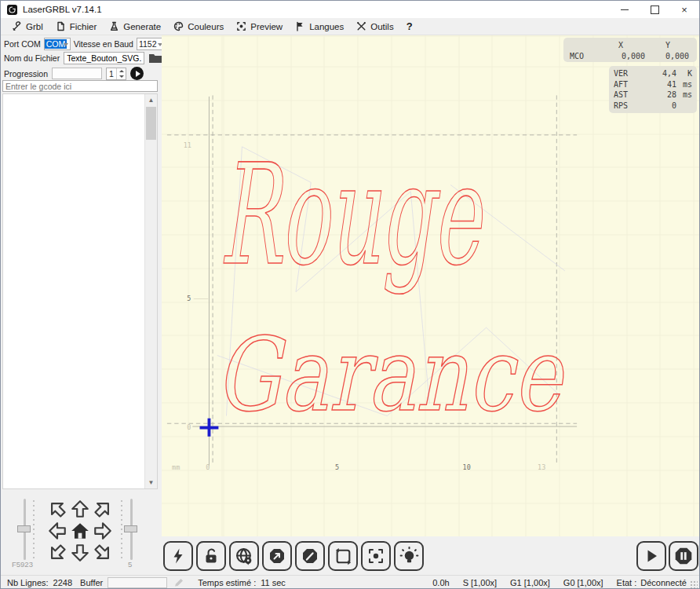  I want to click on jog-up-button, so click(80, 509).